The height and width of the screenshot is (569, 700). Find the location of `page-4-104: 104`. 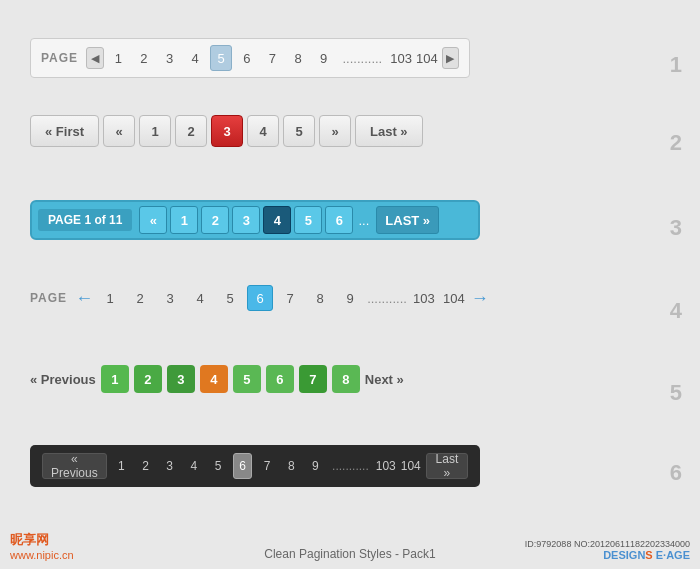

page-4-104: 104 is located at coordinates (454, 298).